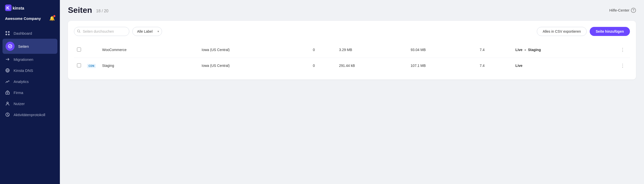  What do you see at coordinates (254, 66) in the screenshot?
I see `row-2-location: Iowa (US Central)` at bounding box center [254, 66].